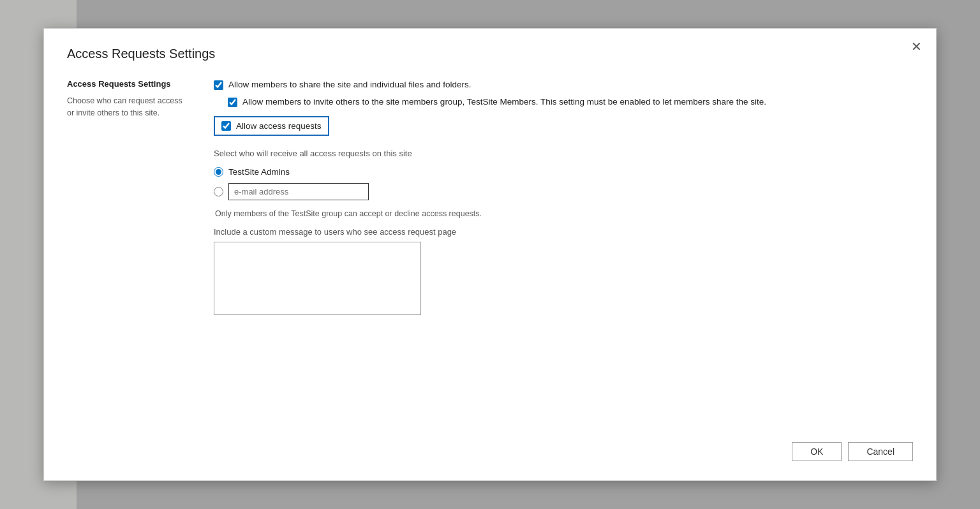  I want to click on allow-access-requests-checkbox, so click(226, 126).